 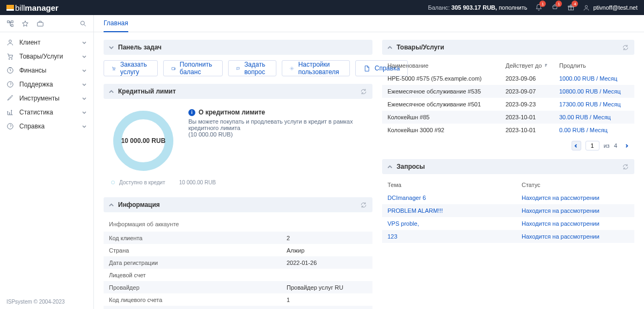 I want to click on gift-icon: 4, so click(x=571, y=8).